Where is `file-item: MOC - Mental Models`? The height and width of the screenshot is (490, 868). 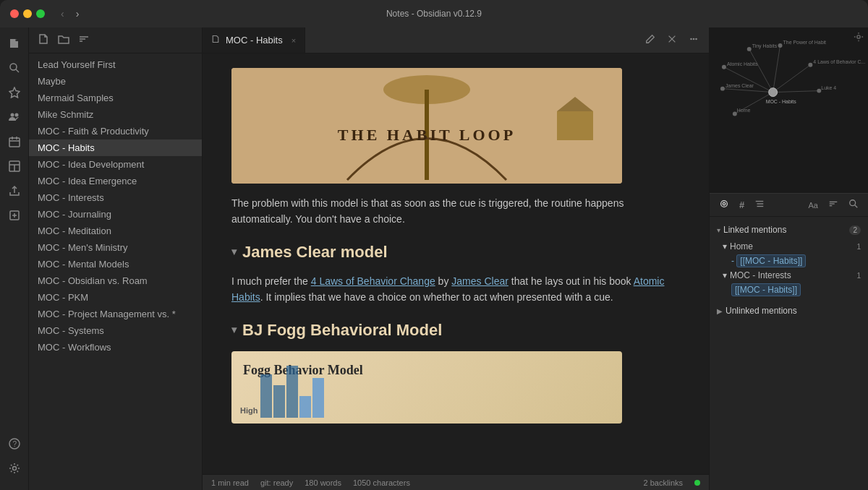 file-item: MOC - Mental Models is located at coordinates (116, 265).